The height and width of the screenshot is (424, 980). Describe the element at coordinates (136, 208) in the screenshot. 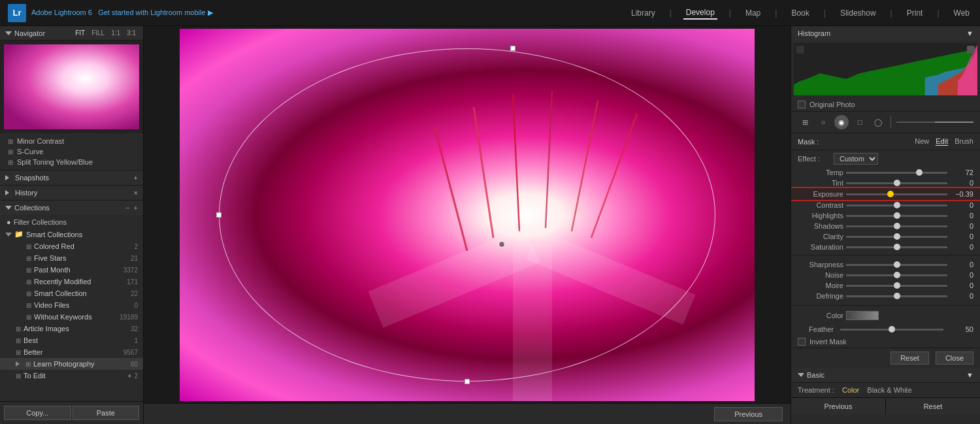

I see `collections-add: +` at that location.